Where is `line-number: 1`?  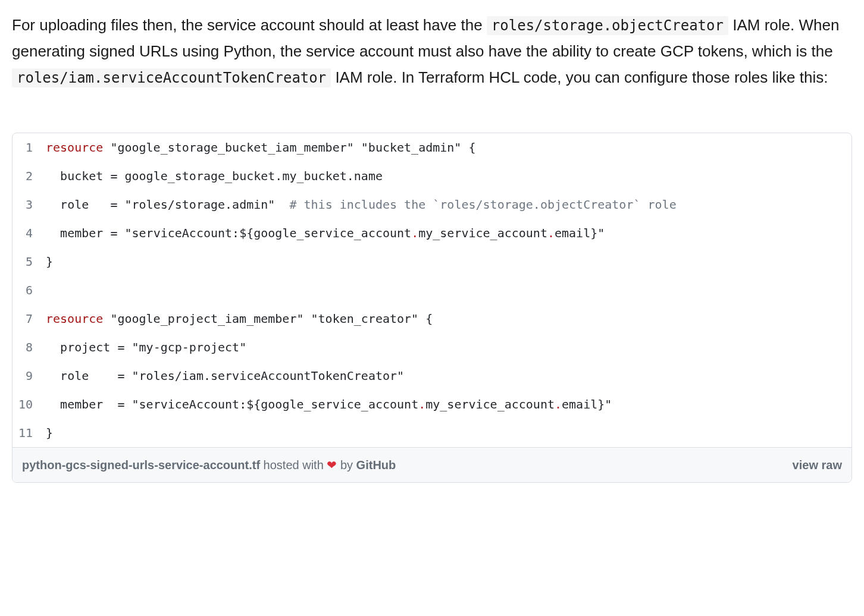
line-number: 1 is located at coordinates (27, 147).